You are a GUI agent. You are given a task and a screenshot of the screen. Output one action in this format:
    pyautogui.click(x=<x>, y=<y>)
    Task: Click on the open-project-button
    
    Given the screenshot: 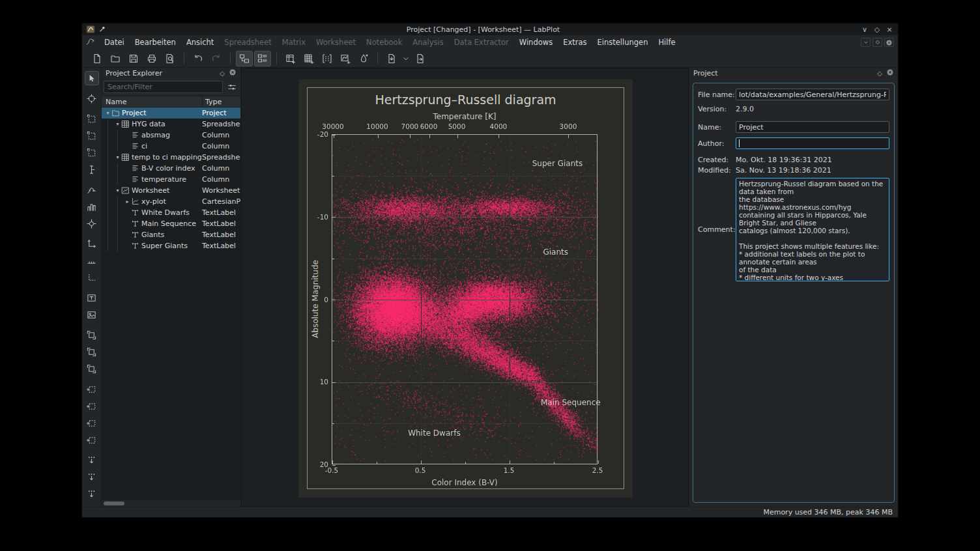 What is the action you would take?
    pyautogui.click(x=115, y=59)
    